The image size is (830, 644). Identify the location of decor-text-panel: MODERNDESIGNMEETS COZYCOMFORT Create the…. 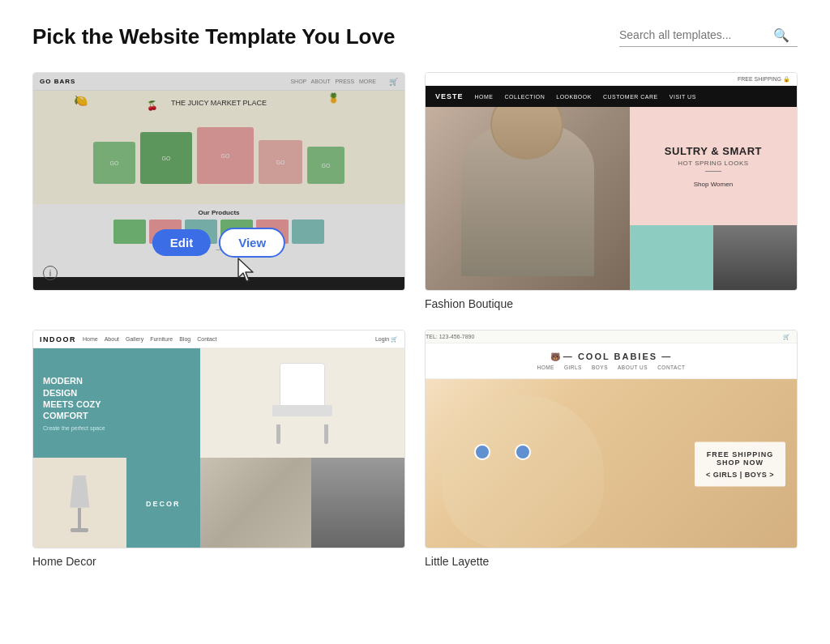
(117, 403).